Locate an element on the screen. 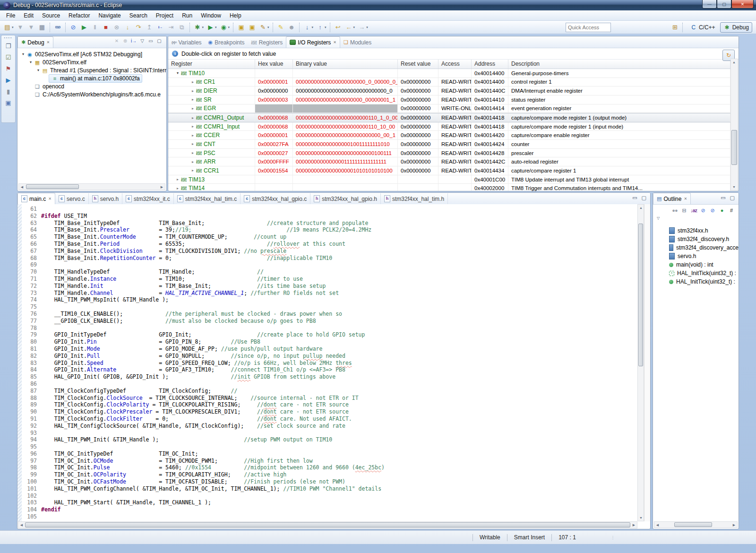 This screenshot has height=553, width=756. code-line: 76 __TIM10_CLK_ENABLE(); //the periphera… is located at coordinates (330, 314).